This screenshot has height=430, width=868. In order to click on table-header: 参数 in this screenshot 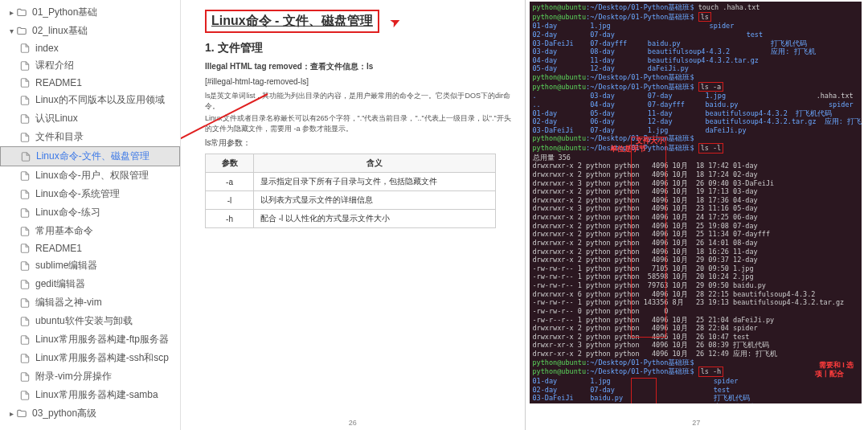, I will do `click(230, 164)`.